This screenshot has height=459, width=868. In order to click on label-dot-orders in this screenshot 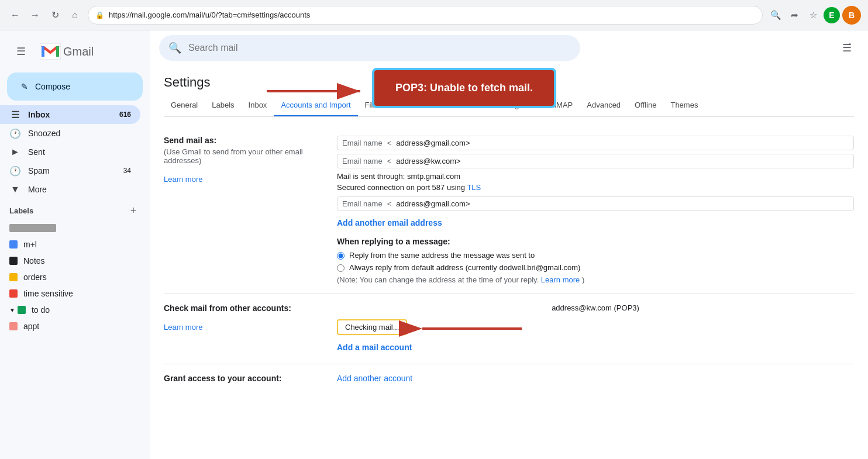, I will do `click(13, 277)`.